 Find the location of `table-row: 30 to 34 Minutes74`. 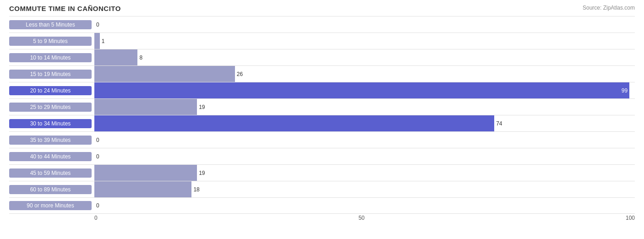

table-row: 30 to 34 Minutes74 is located at coordinates (322, 123).